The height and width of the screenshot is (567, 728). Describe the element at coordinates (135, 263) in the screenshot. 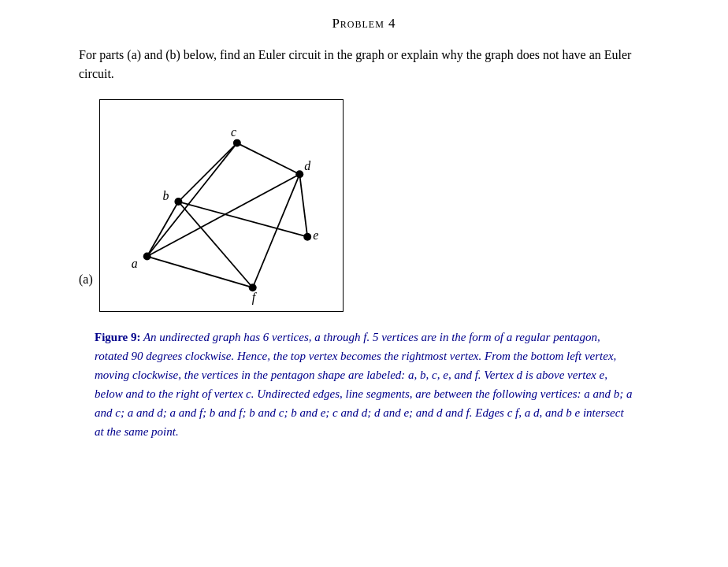

I see `label-a: a` at that location.